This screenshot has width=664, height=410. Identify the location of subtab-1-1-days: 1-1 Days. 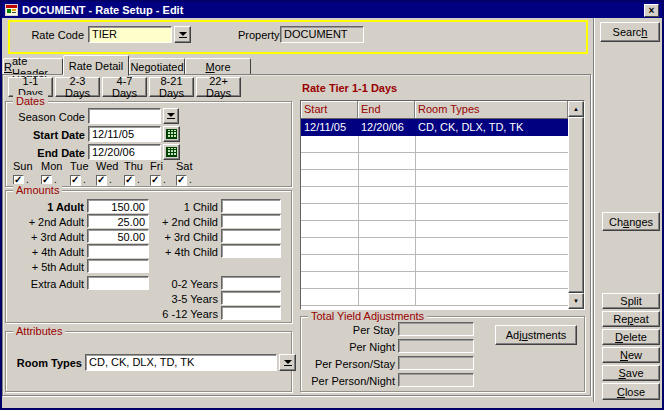
(30, 87).